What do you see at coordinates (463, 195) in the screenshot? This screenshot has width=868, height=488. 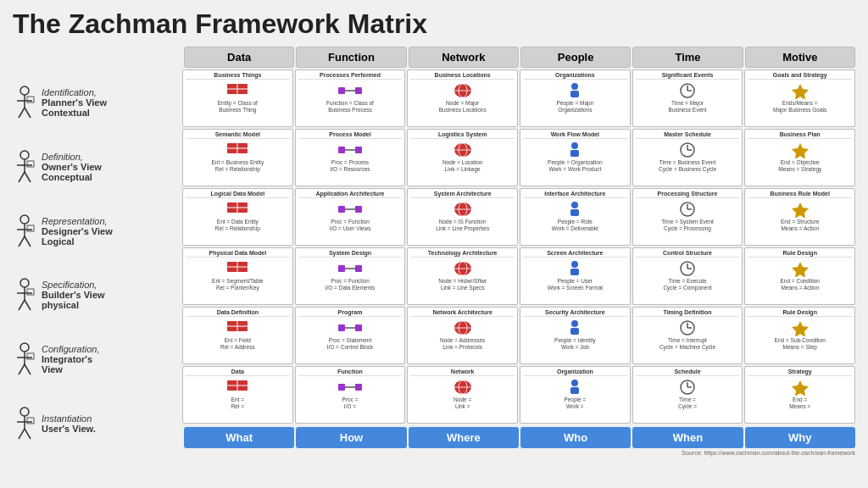 I see `cell-title-2-2: System Architecture` at bounding box center [463, 195].